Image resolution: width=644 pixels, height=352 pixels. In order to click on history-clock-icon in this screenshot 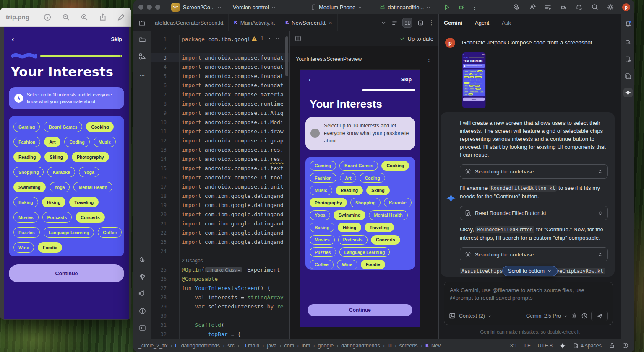, I will do `click(584, 316)`.